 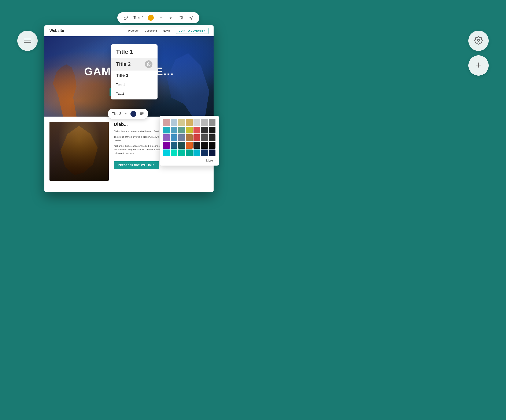 I want to click on style-label-title2: Title 2, so click(x=123, y=64).